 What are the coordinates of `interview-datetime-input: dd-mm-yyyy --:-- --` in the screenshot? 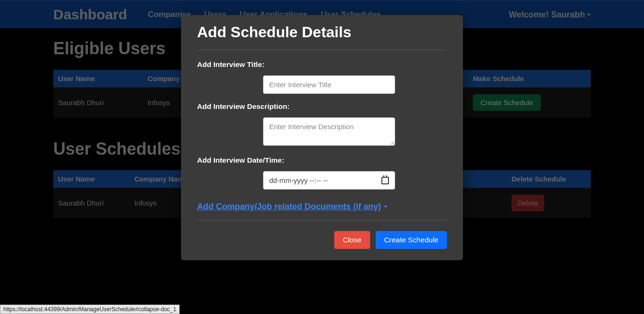 It's located at (329, 180).